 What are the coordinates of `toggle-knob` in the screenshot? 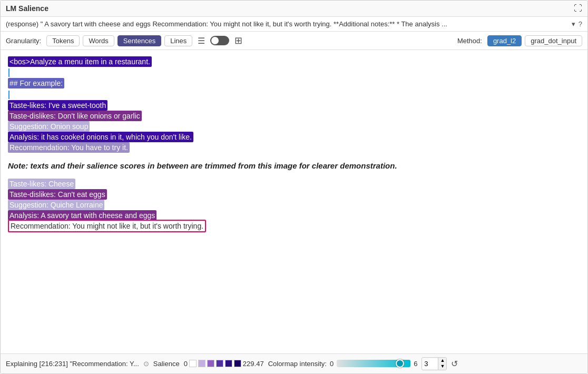 It's located at (215, 41).